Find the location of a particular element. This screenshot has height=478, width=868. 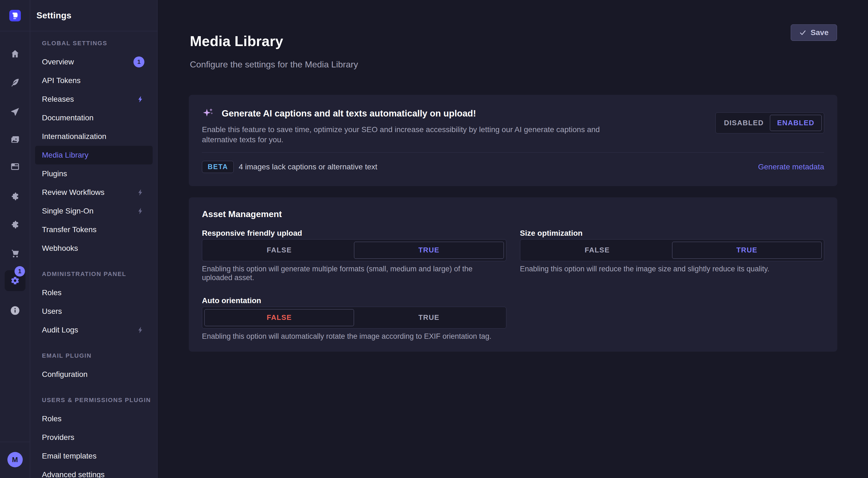

generate-metadata-link: Generate metadata is located at coordinates (791, 167).